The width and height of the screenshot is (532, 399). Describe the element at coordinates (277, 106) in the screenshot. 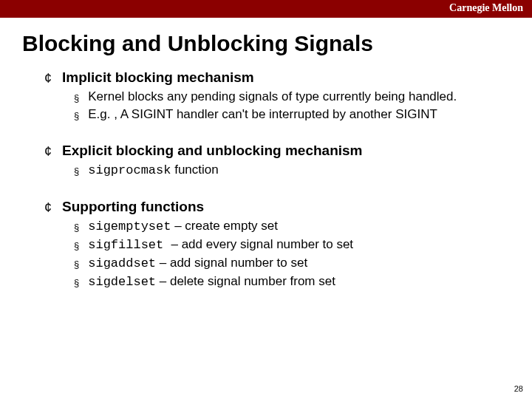

I see `sub-list: § Kernel blocks any pending signals of t…` at that location.